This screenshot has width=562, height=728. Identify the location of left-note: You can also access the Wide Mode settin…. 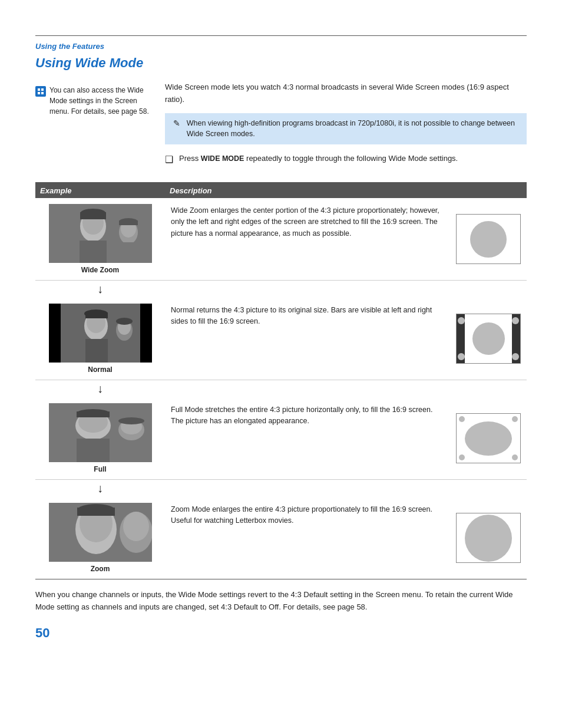
(94, 101).